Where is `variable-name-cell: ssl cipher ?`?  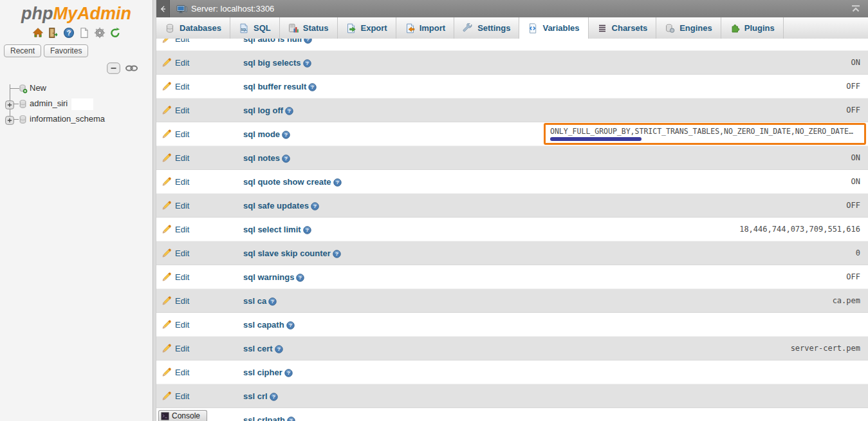 variable-name-cell: ssl cipher ? is located at coordinates (394, 372).